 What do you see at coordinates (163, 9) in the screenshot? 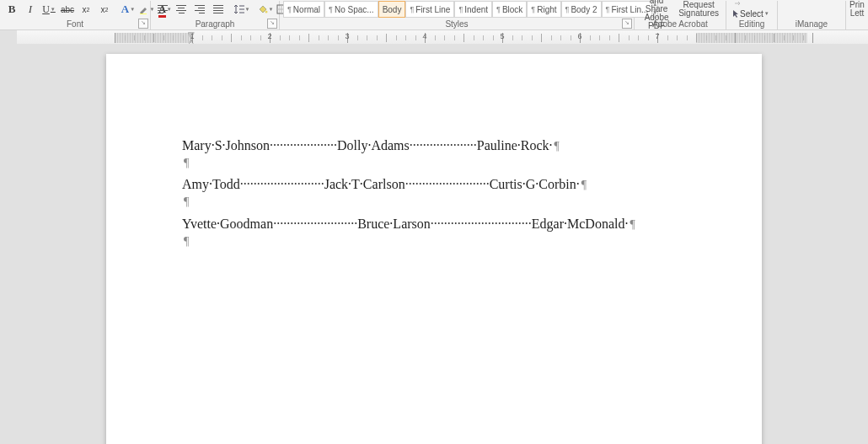
I see `align-left-button` at bounding box center [163, 9].